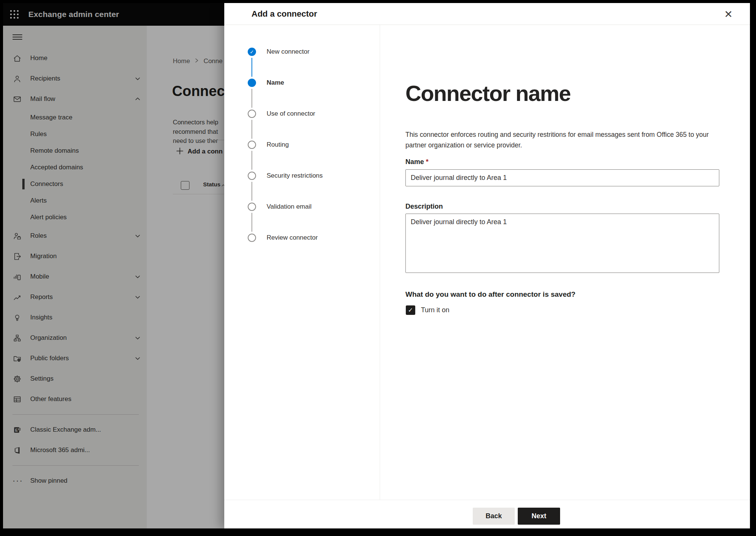 This screenshot has width=756, height=536. What do you see at coordinates (302, 238) in the screenshot?
I see `wizard-step-review-connector: Review connector` at bounding box center [302, 238].